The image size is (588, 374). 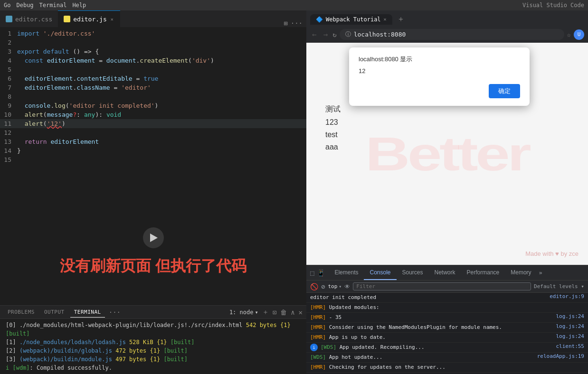 I want to click on console-toolbar: 🚫 ⊘ top ▾ 👁 Default levels ▾, so click(x=447, y=287).